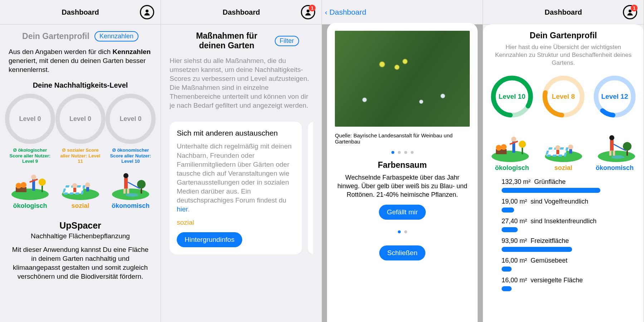 The width and height of the screenshot is (644, 322). I want to click on kennzahlen-button: Kennzahlen, so click(117, 36).